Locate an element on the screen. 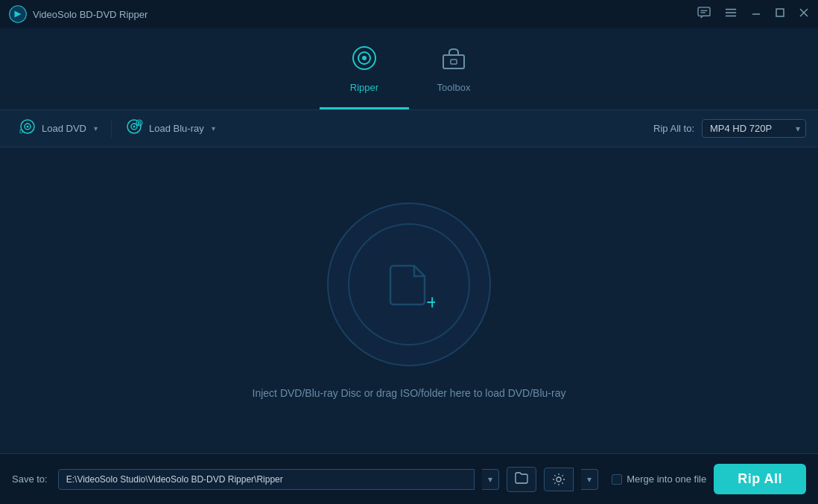 The width and height of the screenshot is (818, 504). tab-ripper: Ripper is located at coordinates (364, 72).